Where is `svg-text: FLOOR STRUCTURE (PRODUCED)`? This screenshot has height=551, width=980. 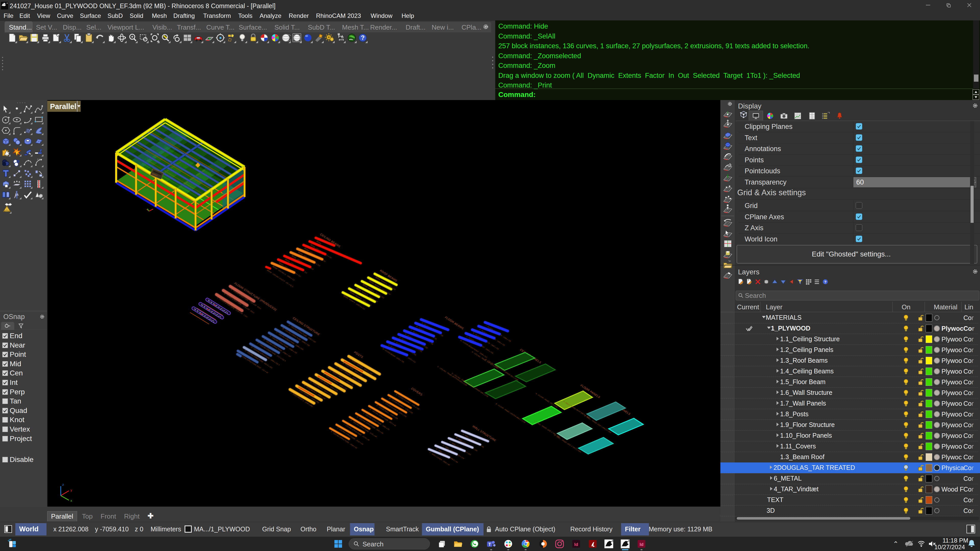 svg-text: FLOOR STRUCTURE (PRODUCED) is located at coordinates (256, 297).